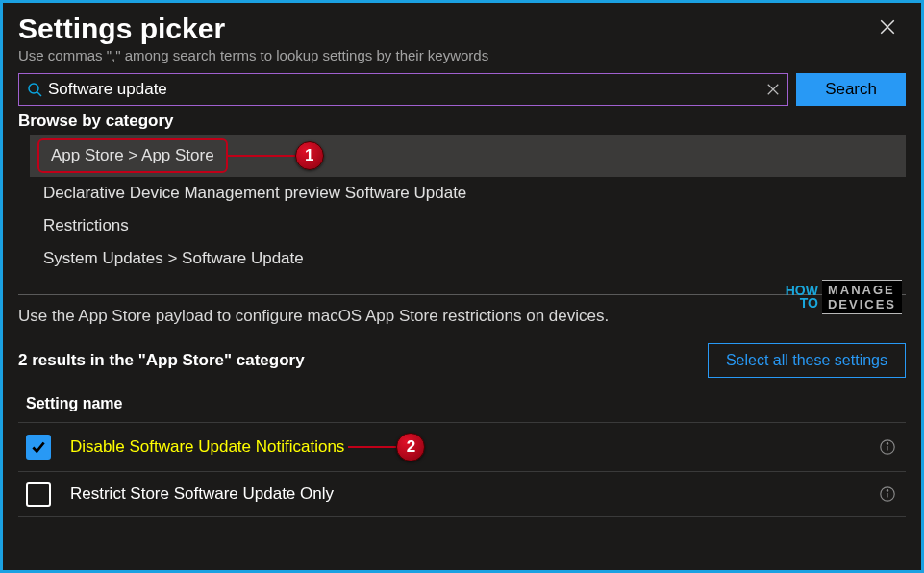 The image size is (924, 573). What do you see at coordinates (462, 446) in the screenshot?
I see `setting-row: Disable Software Update Notifications 2` at bounding box center [462, 446].